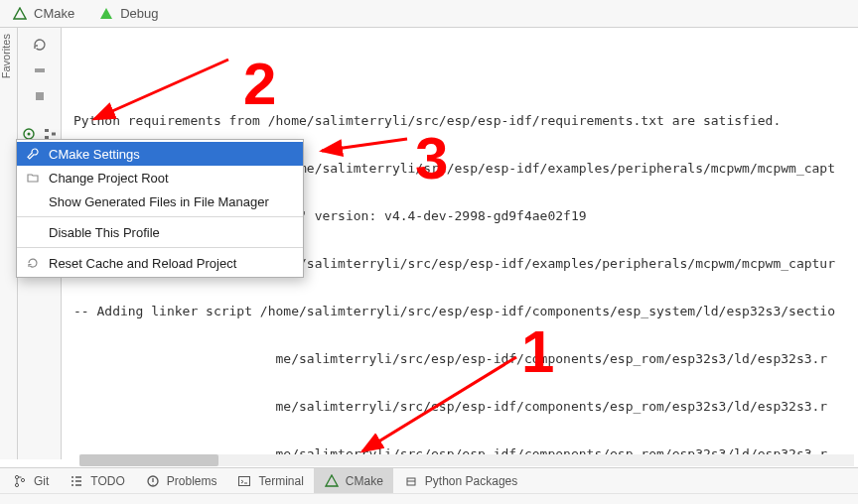 Image resolution: width=858 pixels, height=504 pixels. What do you see at coordinates (354, 480) in the screenshot?
I see `bottom-tab-cmake: CMake` at bounding box center [354, 480].